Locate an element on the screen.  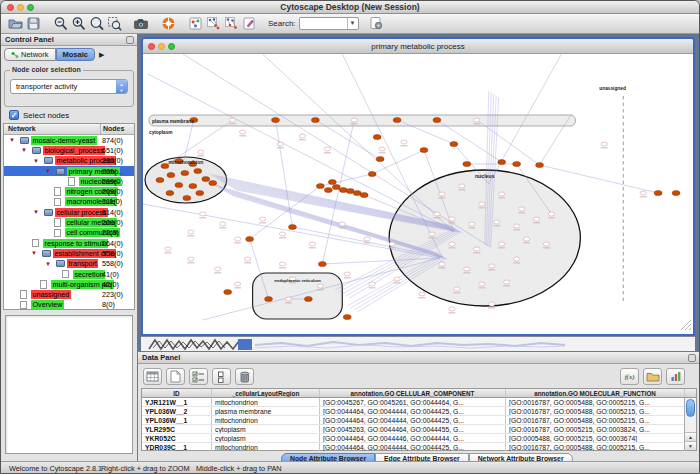
attribute-checklist-icon is located at coordinates (198, 376).